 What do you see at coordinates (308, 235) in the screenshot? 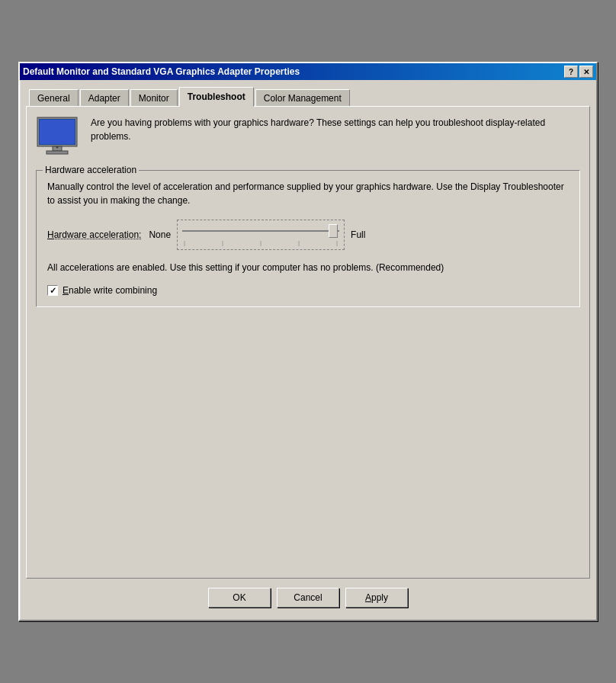
I see `slider-row: Hardware acceleration: None | | |` at bounding box center [308, 235].